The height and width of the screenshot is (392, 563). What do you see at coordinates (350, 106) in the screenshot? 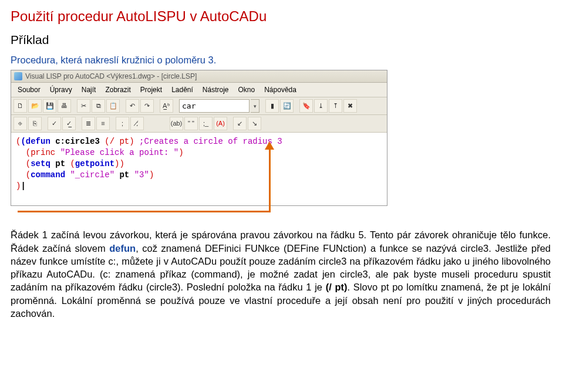
I see `bookmark-clear-icon: ✖` at bounding box center [350, 106].